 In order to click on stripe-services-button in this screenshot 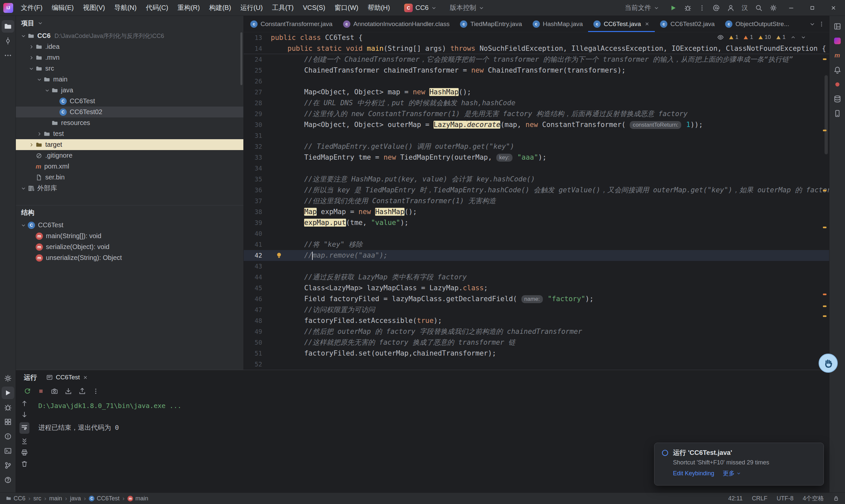, I will do `click(8, 422)`.